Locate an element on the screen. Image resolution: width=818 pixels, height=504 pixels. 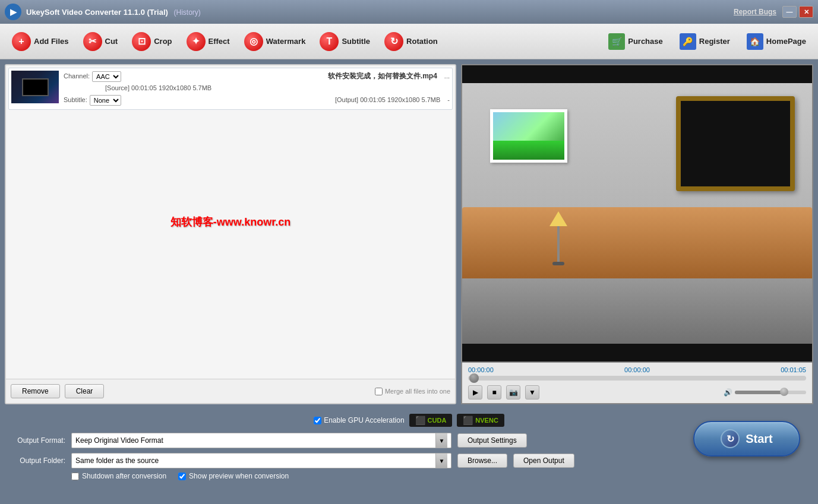
subtitle-button: T Subtitle is located at coordinates (345, 42).